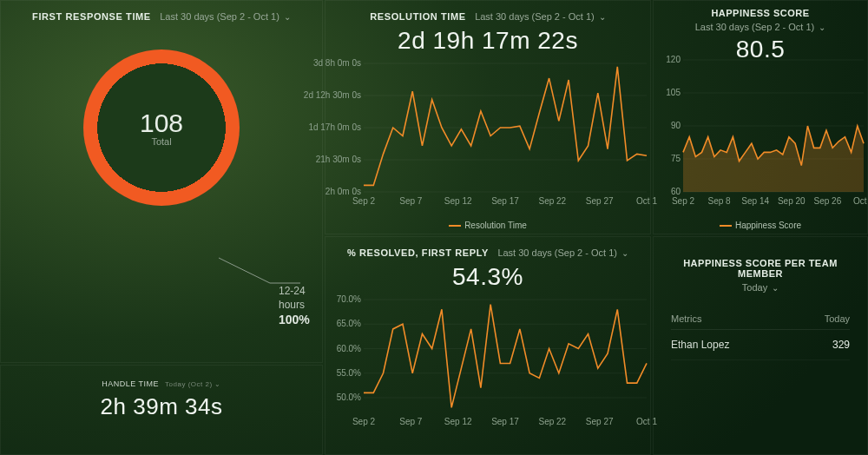 Image resolution: width=868 pixels, height=455 pixels. Describe the element at coordinates (294, 305) in the screenshot. I see `callout-line2: hours` at that location.